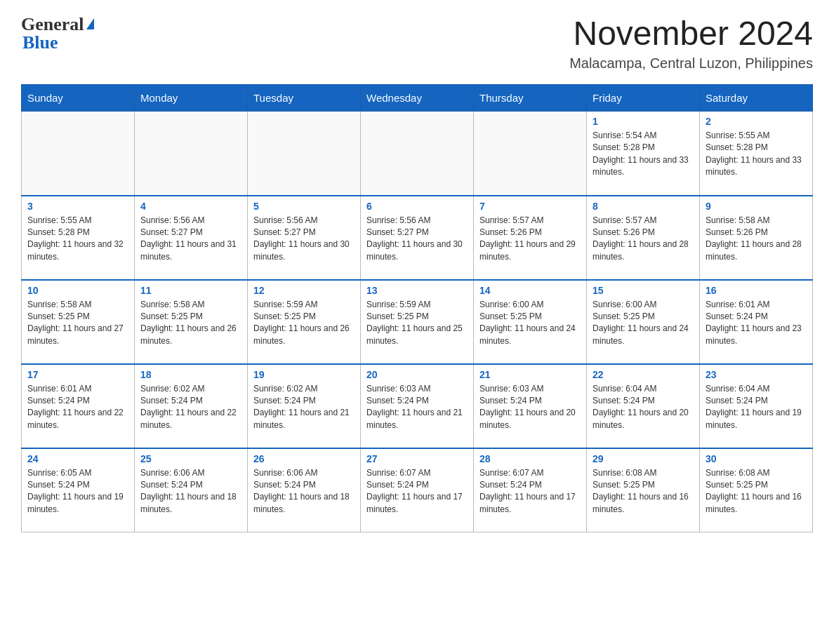  Describe the element at coordinates (417, 323) in the screenshot. I see `day-info: Sunrise: 5:59 AM Sunset: 5:25 PM Dayligh…` at that location.